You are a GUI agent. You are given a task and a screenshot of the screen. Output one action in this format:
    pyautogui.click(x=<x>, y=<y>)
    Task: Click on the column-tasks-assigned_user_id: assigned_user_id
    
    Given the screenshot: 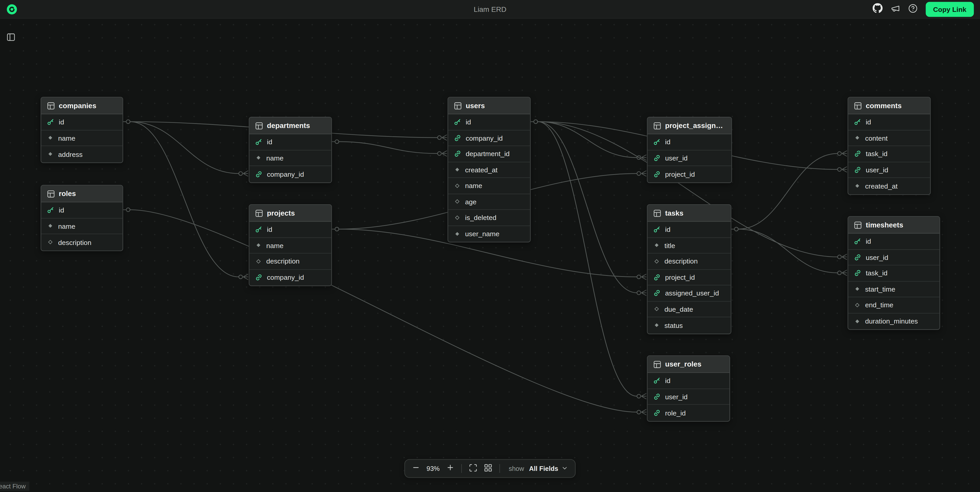 What is the action you would take?
    pyautogui.click(x=689, y=294)
    